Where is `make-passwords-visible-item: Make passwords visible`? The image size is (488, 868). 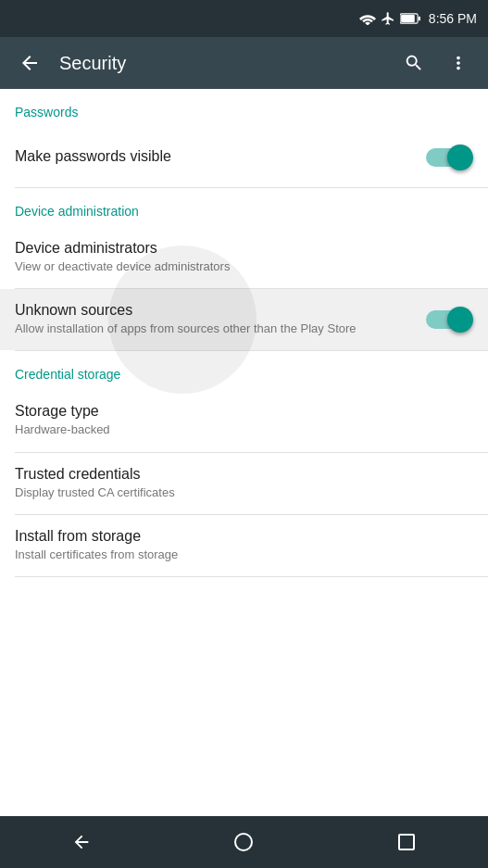
make-passwords-visible-item: Make passwords visible is located at coordinates (244, 157).